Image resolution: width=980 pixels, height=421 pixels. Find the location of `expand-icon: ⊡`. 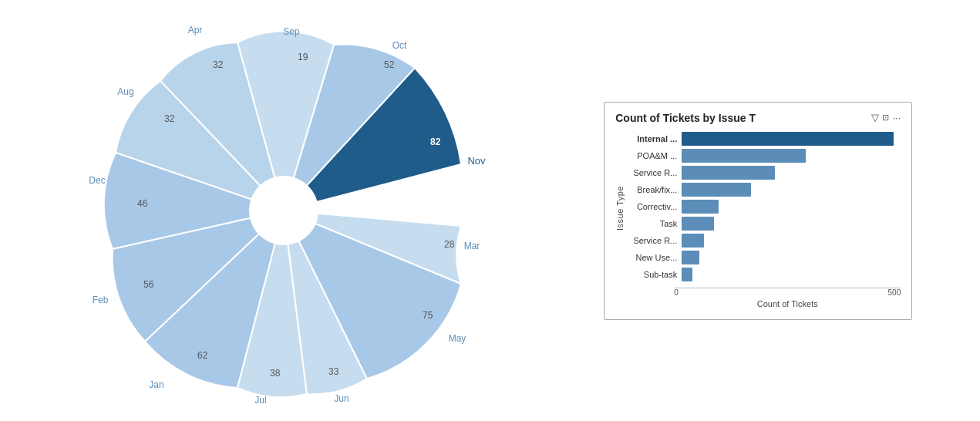

expand-icon: ⊡ is located at coordinates (885, 117).